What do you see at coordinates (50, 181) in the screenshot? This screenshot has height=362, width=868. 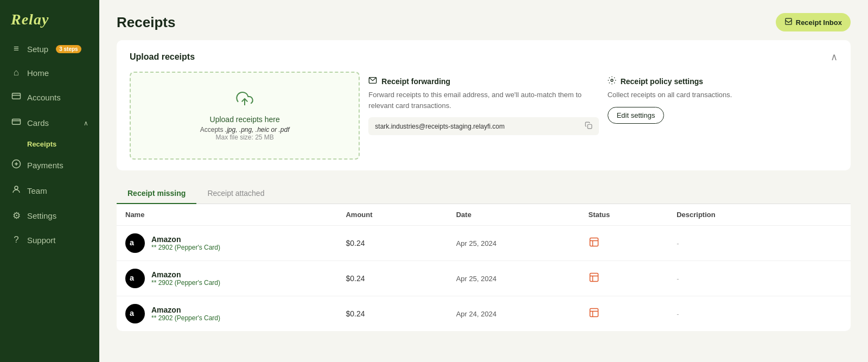 I see `sidebar: Relay ≡ Setup 3 steps ⌂ Home Accounts Ca…` at bounding box center [50, 181].